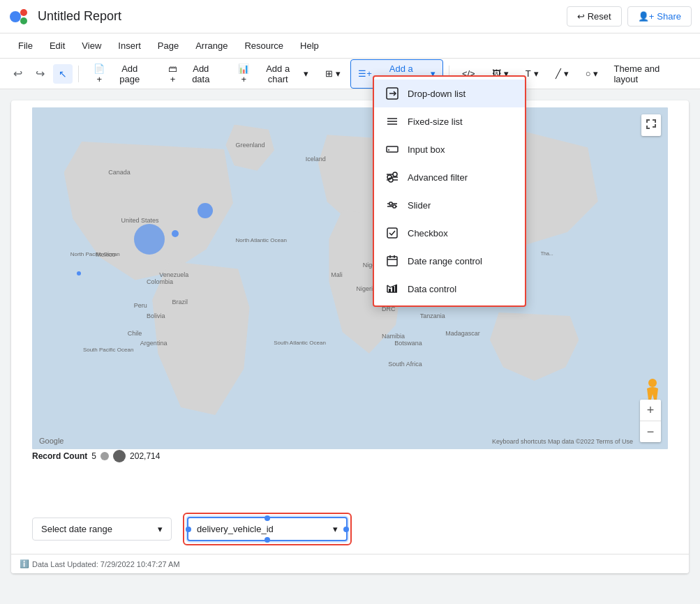 The image size is (700, 604). What do you see at coordinates (392, 93) in the screenshot?
I see `dropdown-list-icon` at bounding box center [392, 93].